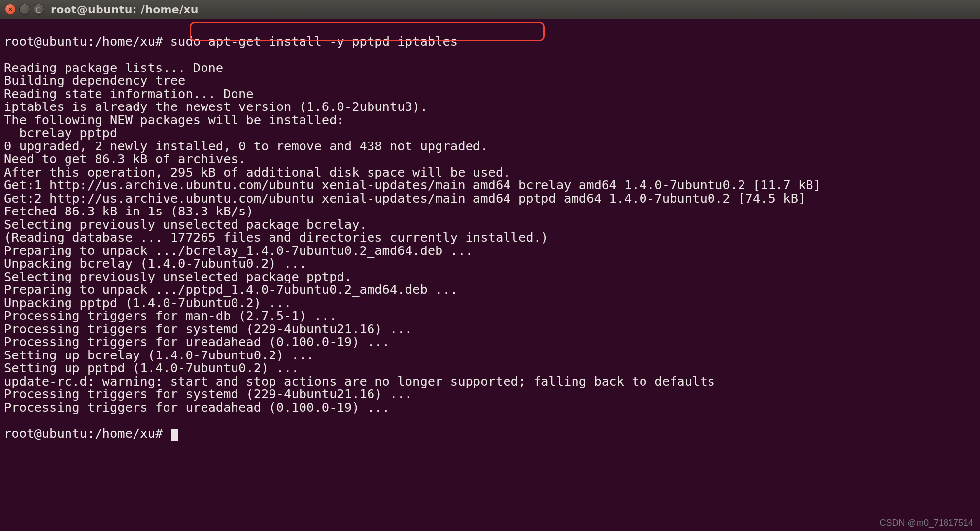 This screenshot has width=980, height=531. Describe the element at coordinates (490, 303) in the screenshot. I see `terminal-line: Unpacking pptpd (1.4.0-7ubuntu0.2) ...` at that location.